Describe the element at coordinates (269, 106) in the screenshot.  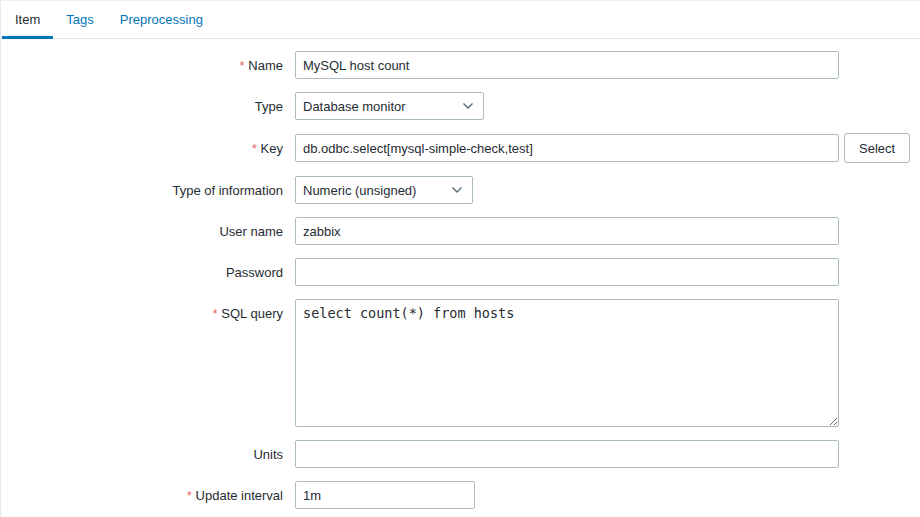
I see `type-label: Type` at that location.